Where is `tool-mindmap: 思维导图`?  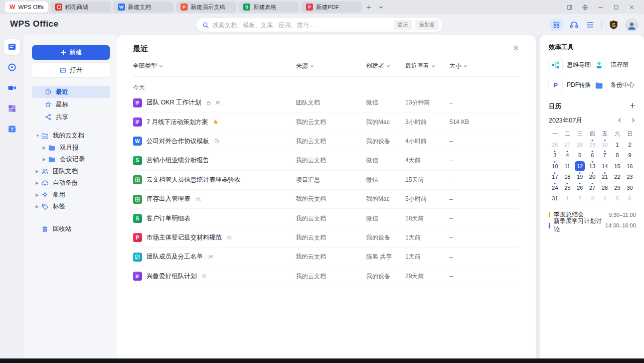
tool-mindmap: 思维导图 is located at coordinates (571, 65).